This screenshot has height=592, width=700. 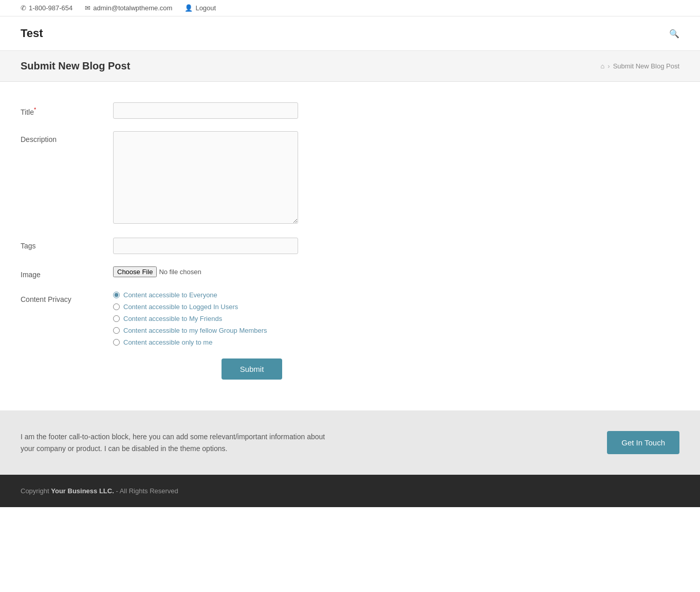 I want to click on top-bar: ✆ 1-800-987-654 ✉ admin@totalwptheme.com…, so click(x=350, y=8).